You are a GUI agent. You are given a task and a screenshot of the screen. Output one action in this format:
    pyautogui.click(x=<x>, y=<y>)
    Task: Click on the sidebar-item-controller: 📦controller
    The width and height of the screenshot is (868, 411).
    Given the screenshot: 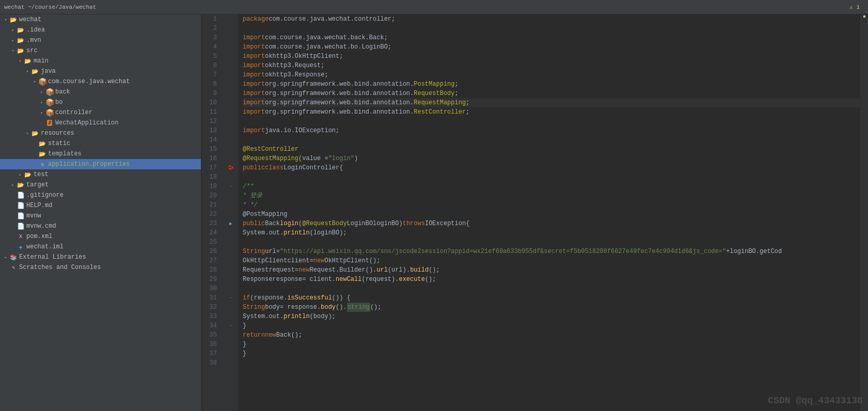 What is the action you would take?
    pyautogui.click(x=100, y=113)
    